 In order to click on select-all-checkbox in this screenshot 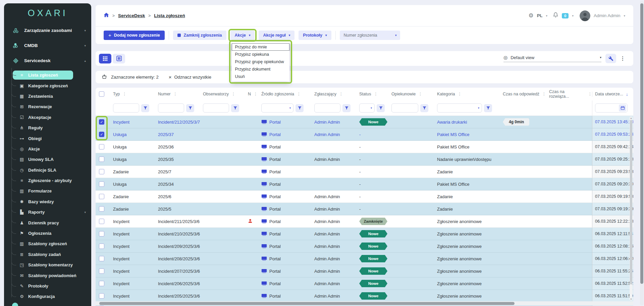, I will do `click(102, 94)`.